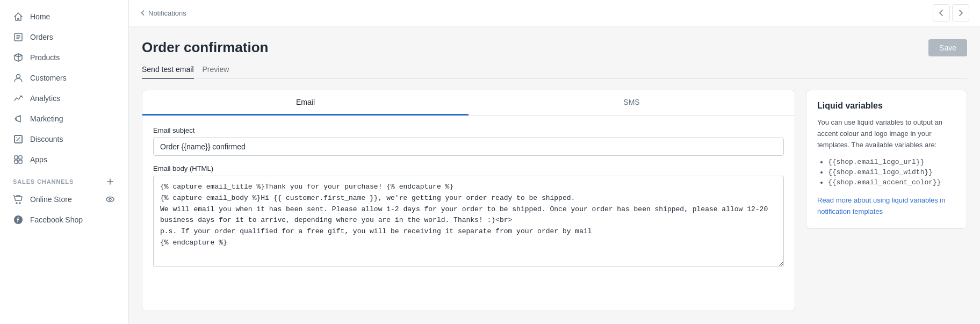 The height and width of the screenshot is (324, 980). I want to click on sidebar-nav-item-marketing: Marketing, so click(64, 119).